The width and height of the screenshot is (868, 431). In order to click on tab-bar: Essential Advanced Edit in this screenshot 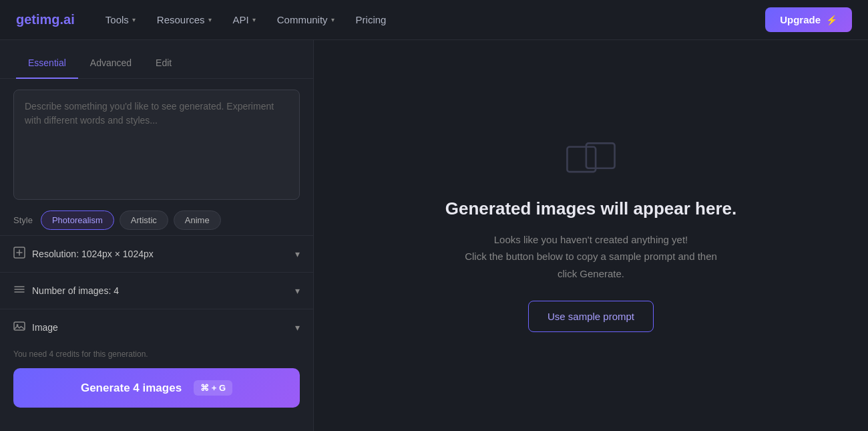, I will do `click(156, 59)`.